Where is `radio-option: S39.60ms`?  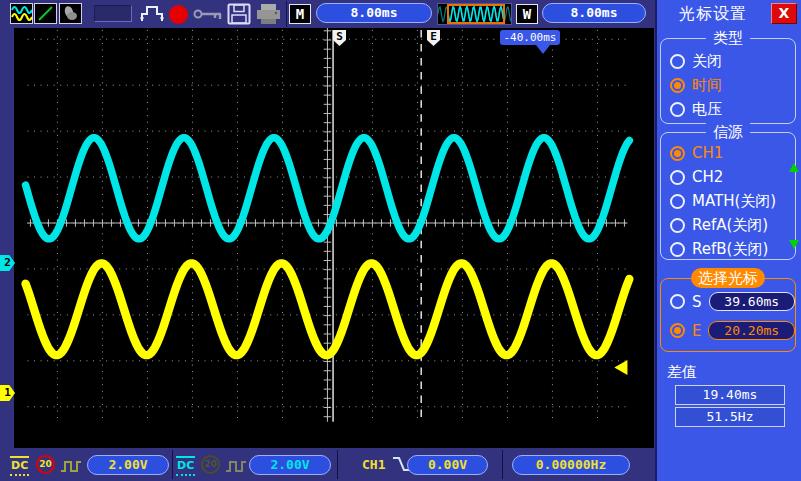
radio-option: S39.60ms is located at coordinates (728, 302).